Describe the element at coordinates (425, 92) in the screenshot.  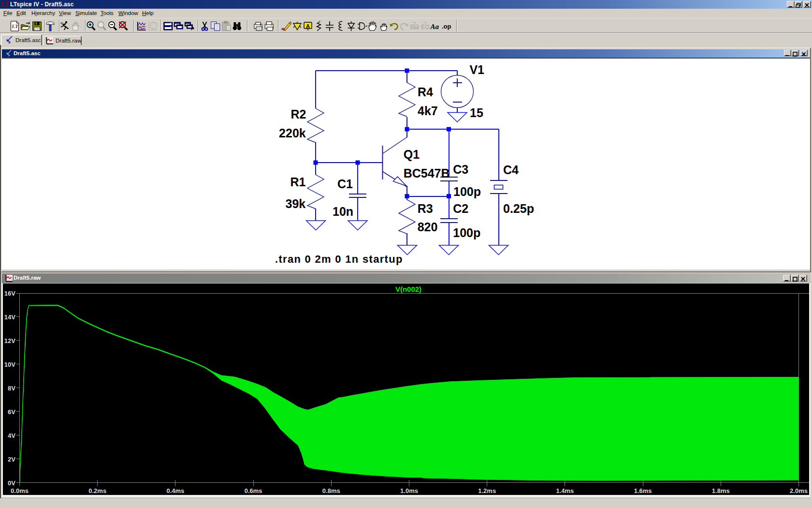
I see `svg-text: R4` at that location.